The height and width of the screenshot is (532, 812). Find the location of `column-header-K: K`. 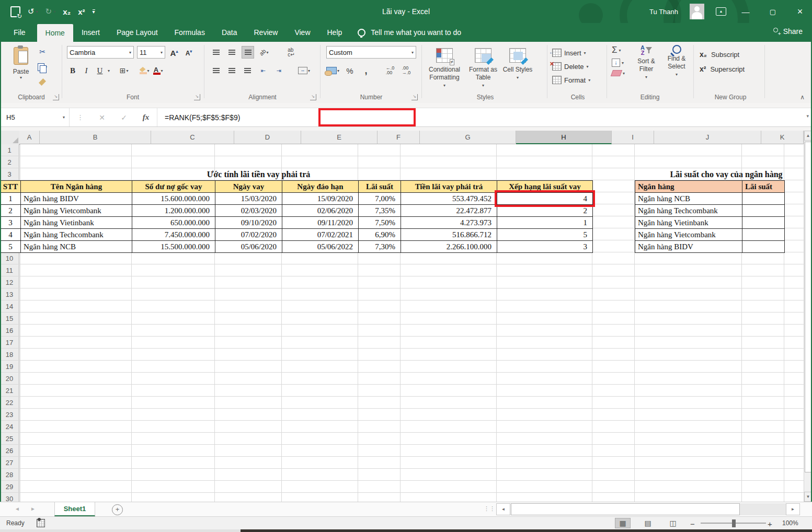

column-header-K: K is located at coordinates (782, 137).